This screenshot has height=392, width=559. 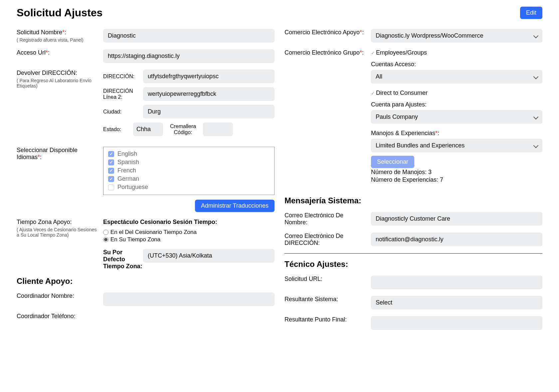 I want to click on languages-label: Seleccionar Disponible Idiomas*:, so click(x=58, y=154).